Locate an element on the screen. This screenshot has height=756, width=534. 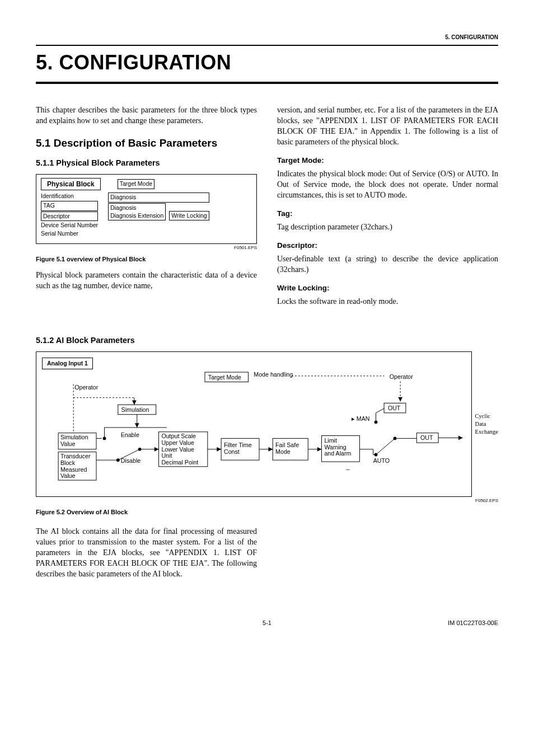
target-mode-box2: Target Mode is located at coordinates (225, 377).